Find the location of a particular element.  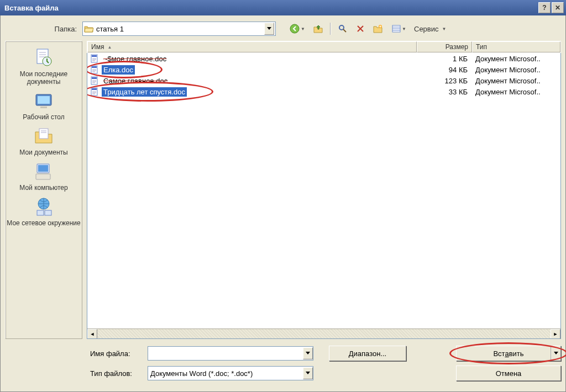

filename-label: Имя файла: is located at coordinates (117, 353).